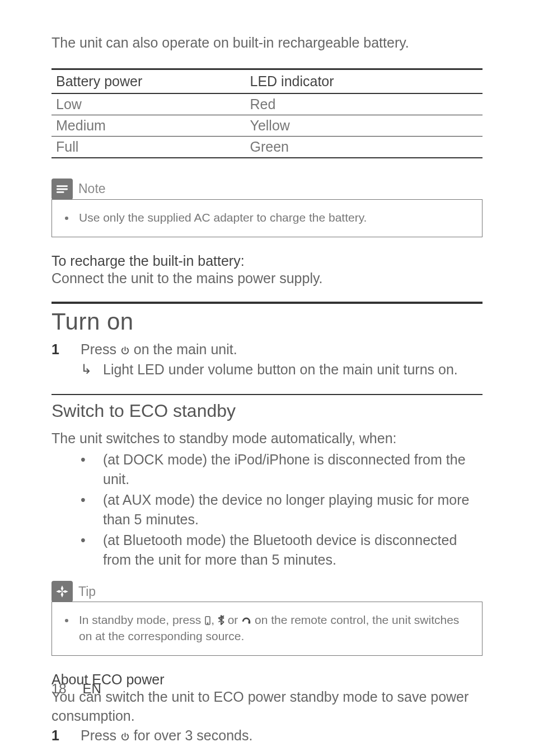  I want to click on page-footer: 18 EN, so click(76, 689).